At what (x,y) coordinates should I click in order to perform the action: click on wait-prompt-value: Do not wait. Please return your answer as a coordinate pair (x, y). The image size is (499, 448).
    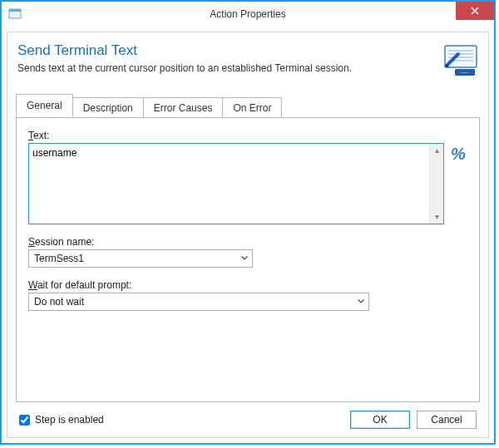
    Looking at the image, I should click on (191, 302).